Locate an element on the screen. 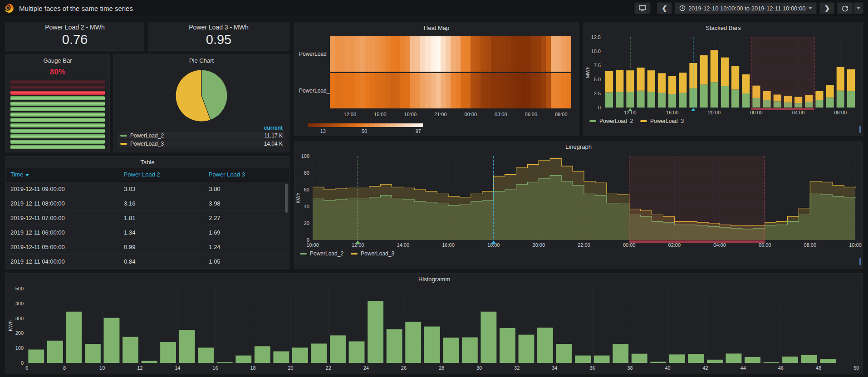  pie-legend-item: PowerLoad_314.04 K is located at coordinates (201, 143).